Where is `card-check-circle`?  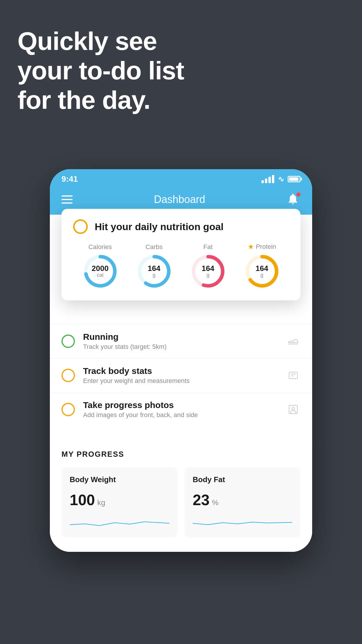 card-check-circle is located at coordinates (80, 227).